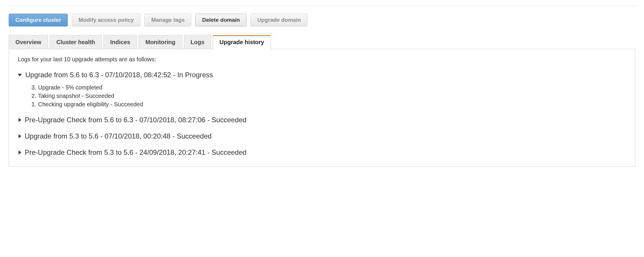  Describe the element at coordinates (38, 20) in the screenshot. I see `configure-cluster-button: Configure cluster` at that location.